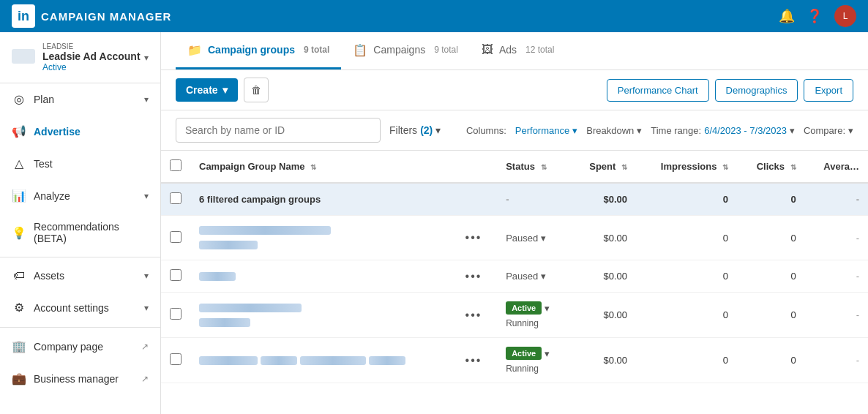  I want to click on row3-status-cell: Active ▾ Running, so click(534, 315).